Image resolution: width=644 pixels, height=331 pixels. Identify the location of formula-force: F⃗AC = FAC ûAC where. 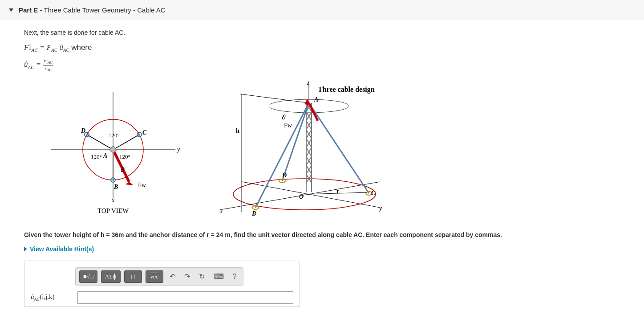
(322, 48).